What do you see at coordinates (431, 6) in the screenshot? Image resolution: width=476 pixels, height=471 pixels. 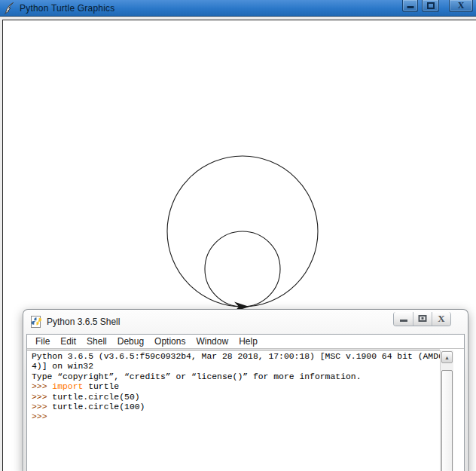 I see `maximize-icon` at bounding box center [431, 6].